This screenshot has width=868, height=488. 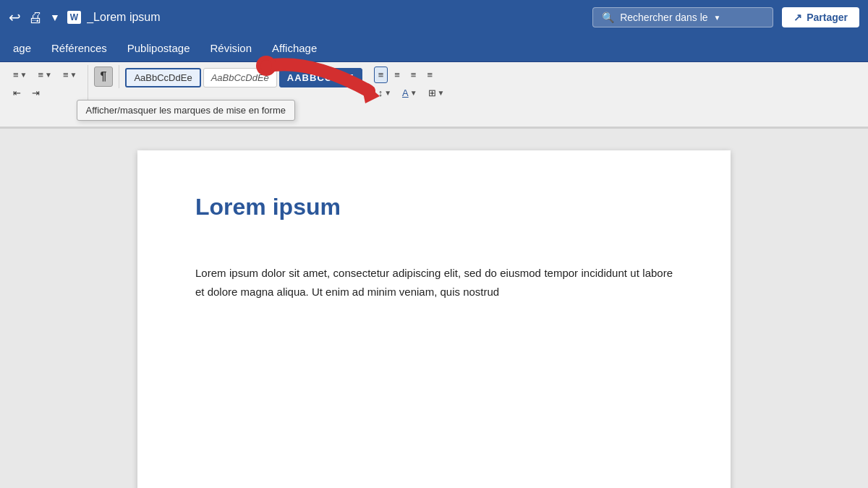 I want to click on multilevel-list-icon: ≡, so click(x=66, y=75).